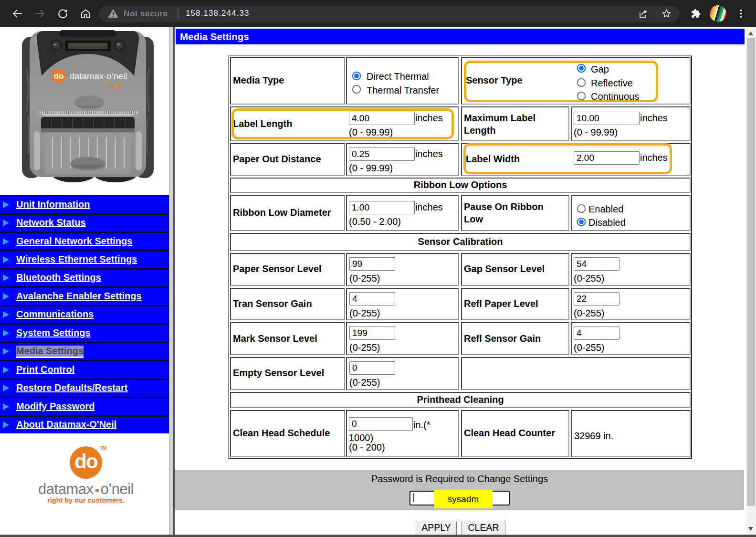 This screenshot has height=537, width=756. Describe the element at coordinates (116, 86) in the screenshot. I see `svg-text: RL4` at that location.